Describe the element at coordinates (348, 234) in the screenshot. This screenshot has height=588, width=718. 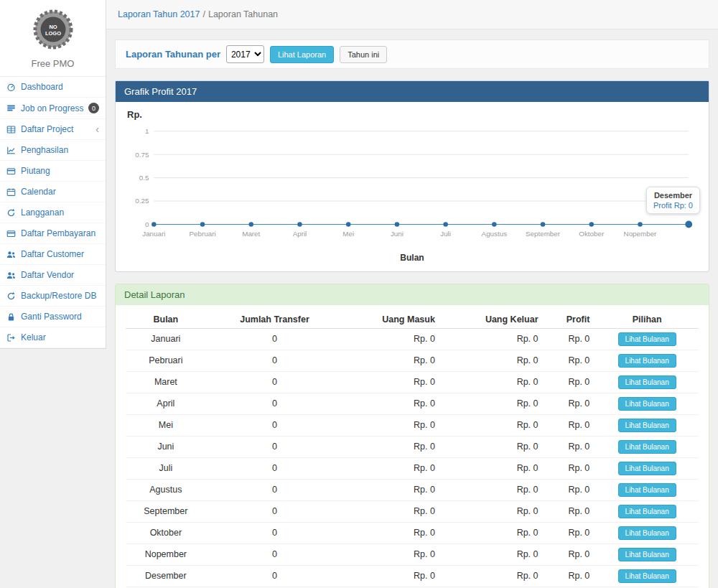
I see `svg-text: Mei` at that location.